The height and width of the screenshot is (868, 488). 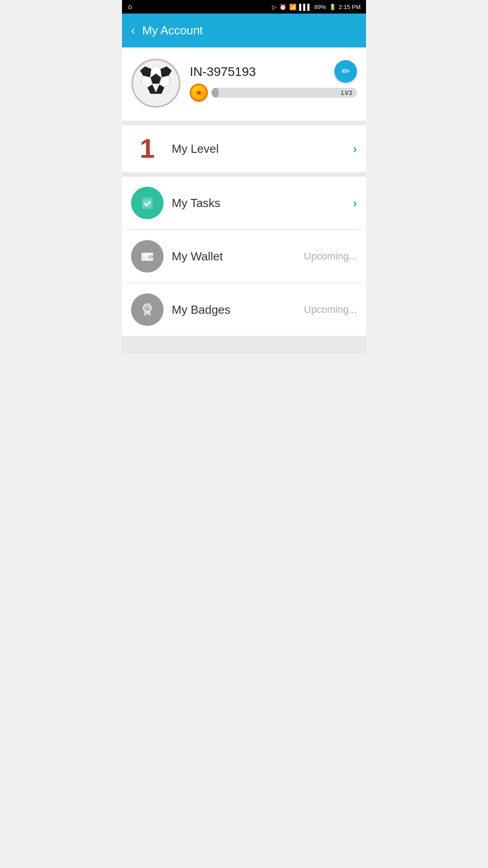 I want to click on level-badge: ★, so click(x=199, y=93).